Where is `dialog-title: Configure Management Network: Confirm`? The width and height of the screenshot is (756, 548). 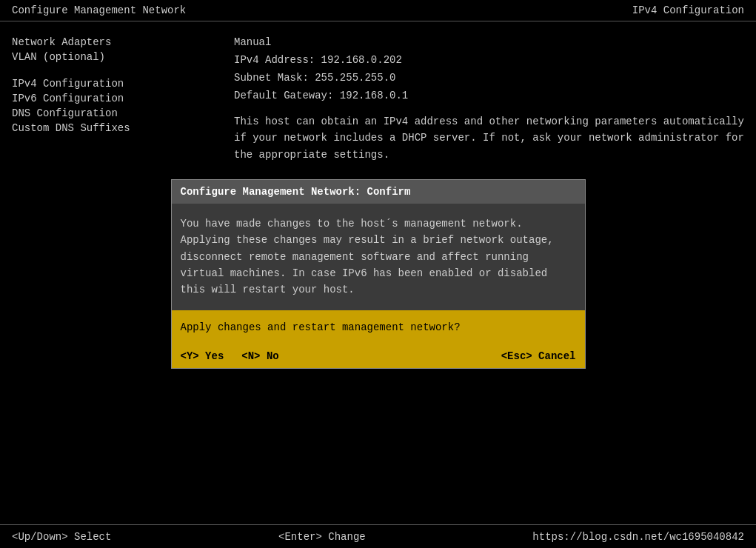 dialog-title: Configure Management Network: Confirm is located at coordinates (378, 192).